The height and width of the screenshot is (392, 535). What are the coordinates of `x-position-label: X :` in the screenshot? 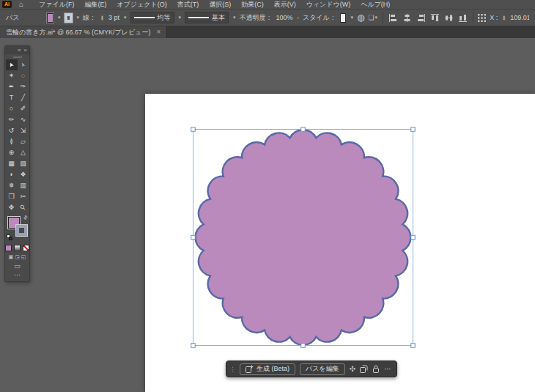 It's located at (494, 18).